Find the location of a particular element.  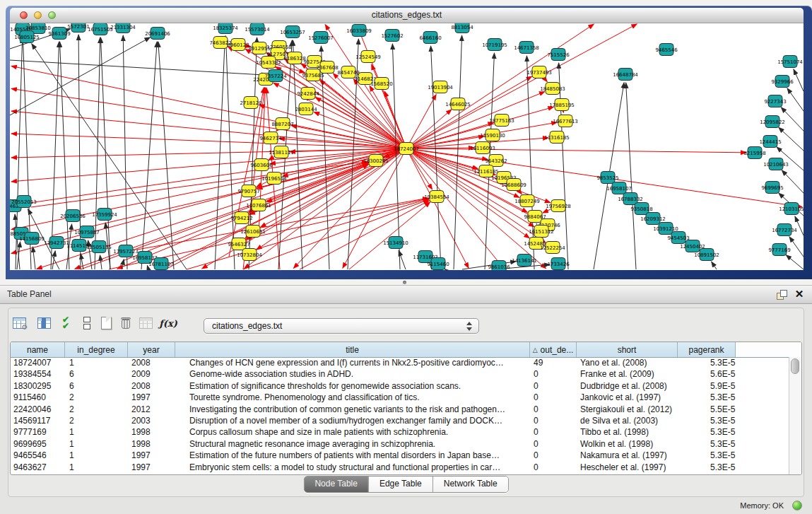

table-row: 977716911998Corpus callosum shape and si… is located at coordinates (400, 432).